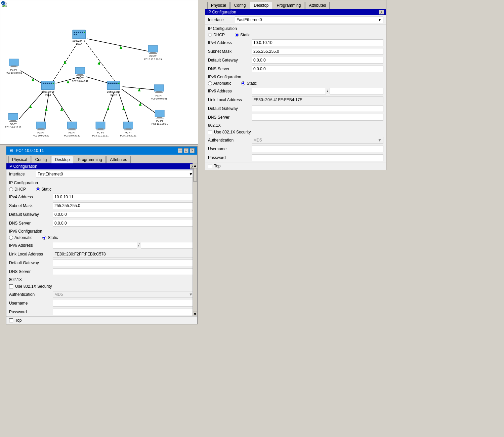  Describe the element at coordinates (317, 5) in the screenshot. I see `tab-attributes-right: Attributes` at that location.